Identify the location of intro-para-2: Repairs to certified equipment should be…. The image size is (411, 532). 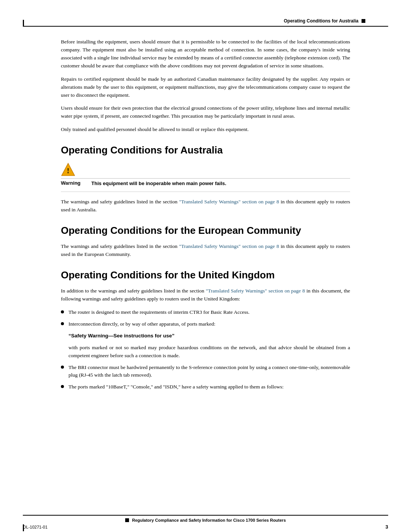
(206, 88).